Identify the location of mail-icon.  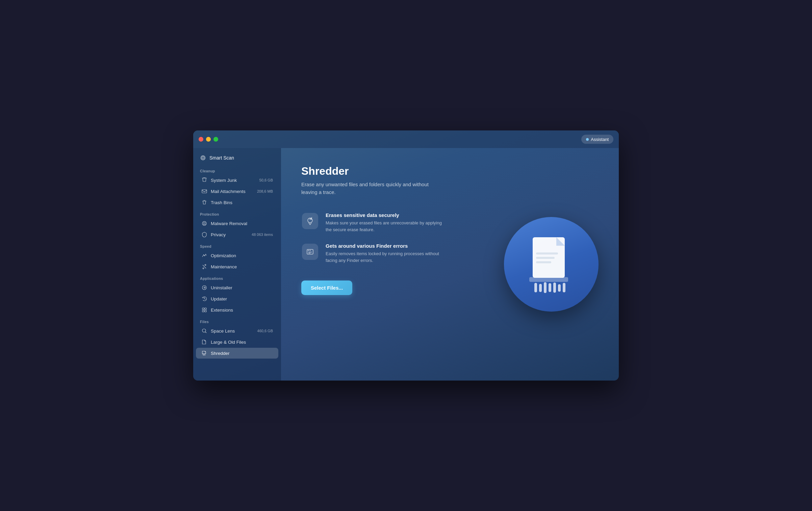
(204, 191).